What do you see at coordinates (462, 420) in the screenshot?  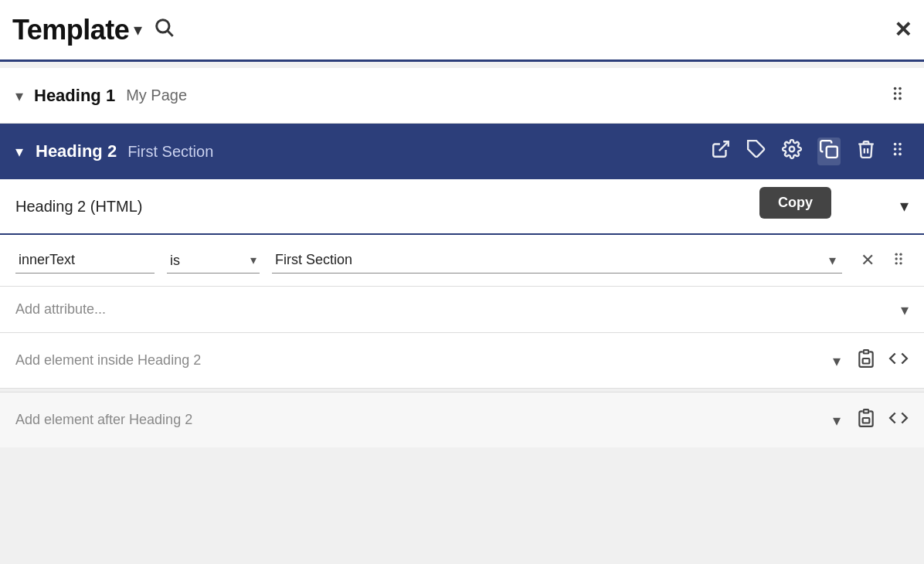 I see `add-element-after-row: Add element after Heading 2 ▾` at bounding box center [462, 420].